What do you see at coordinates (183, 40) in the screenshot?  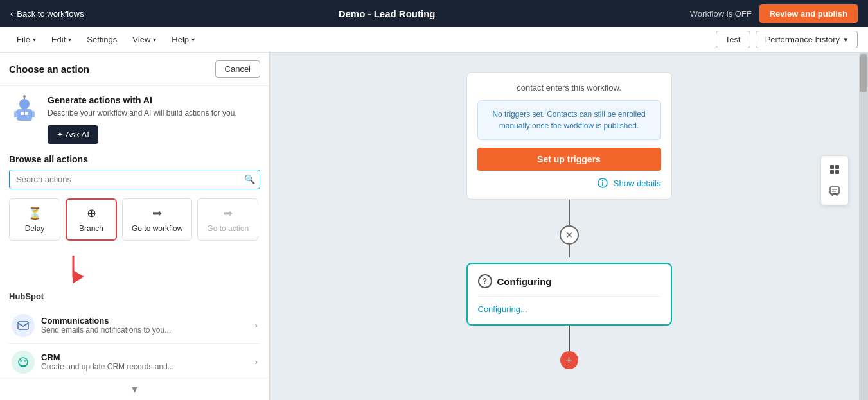 I see `menu-help: Help ▾` at bounding box center [183, 40].